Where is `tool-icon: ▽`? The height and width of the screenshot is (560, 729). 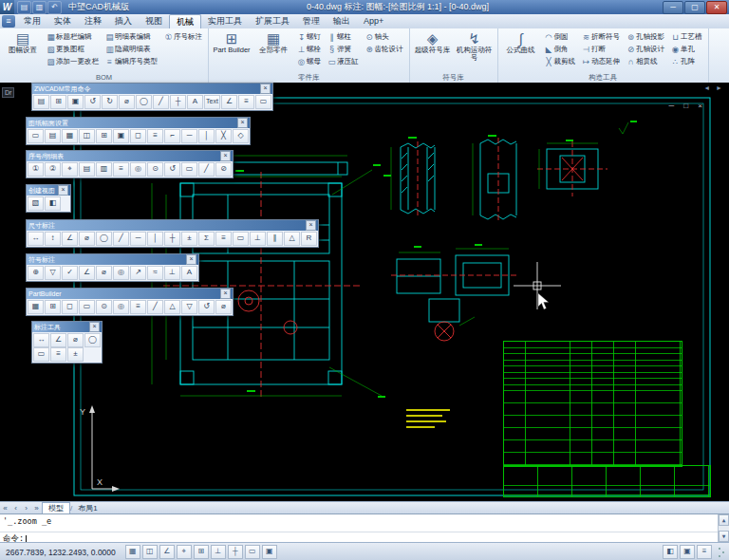 tool-icon: ▽ is located at coordinates (53, 273).